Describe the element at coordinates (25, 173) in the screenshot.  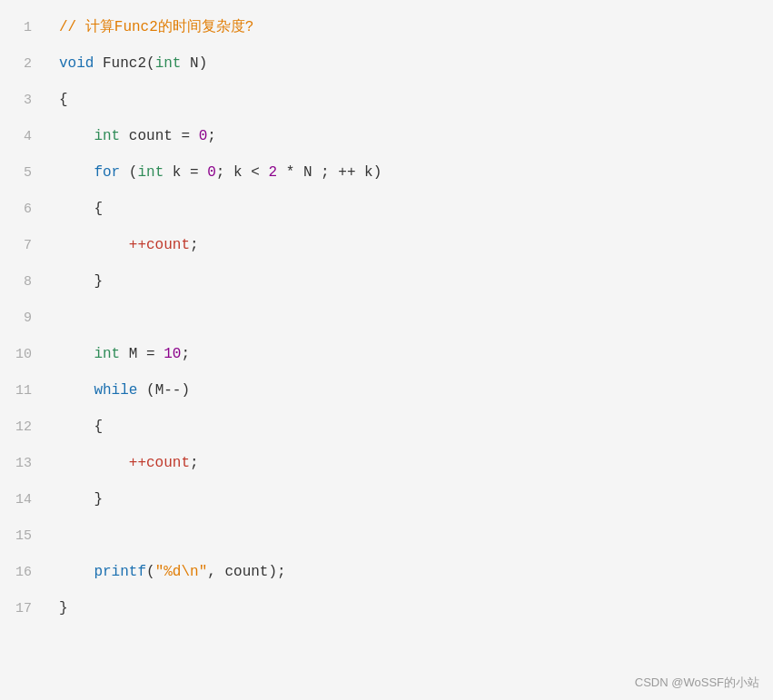
I see `line-number: 5` at that location.